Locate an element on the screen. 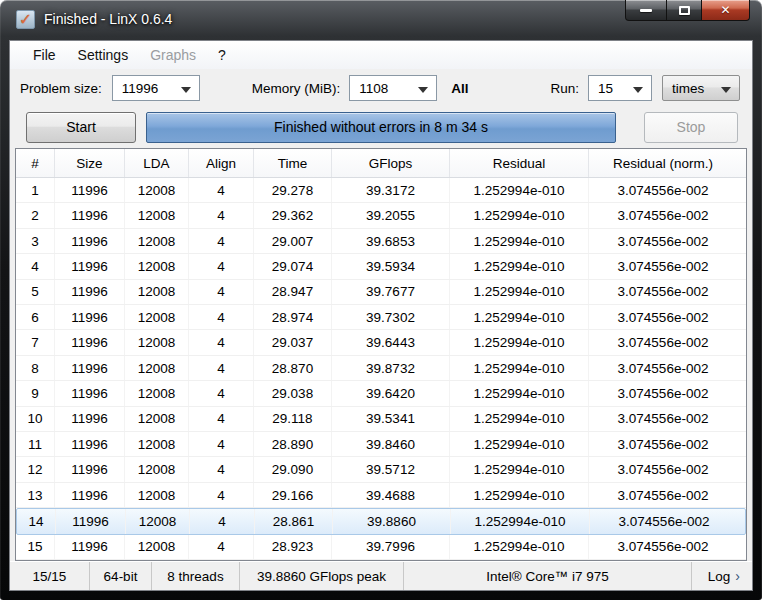  table-cell: 29.037 is located at coordinates (293, 342).